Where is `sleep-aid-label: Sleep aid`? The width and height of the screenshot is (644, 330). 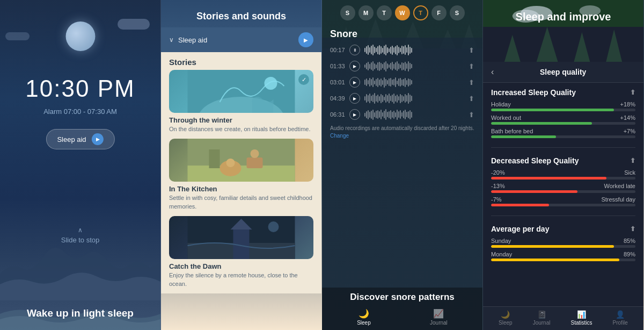
sleep-aid-label: Sleep aid is located at coordinates (71, 140).